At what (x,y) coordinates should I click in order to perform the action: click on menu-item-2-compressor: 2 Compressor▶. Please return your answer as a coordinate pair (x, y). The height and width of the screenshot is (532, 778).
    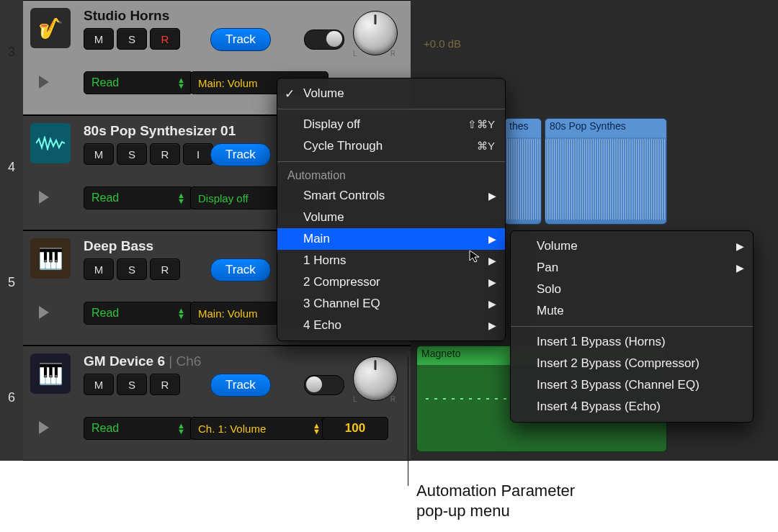
    Looking at the image, I should click on (391, 282).